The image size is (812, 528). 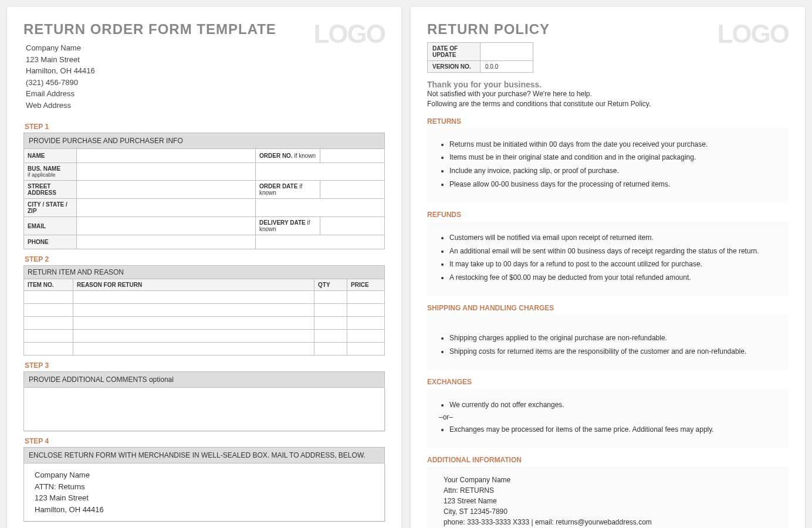 I want to click on csz-spacer, so click(x=320, y=208).